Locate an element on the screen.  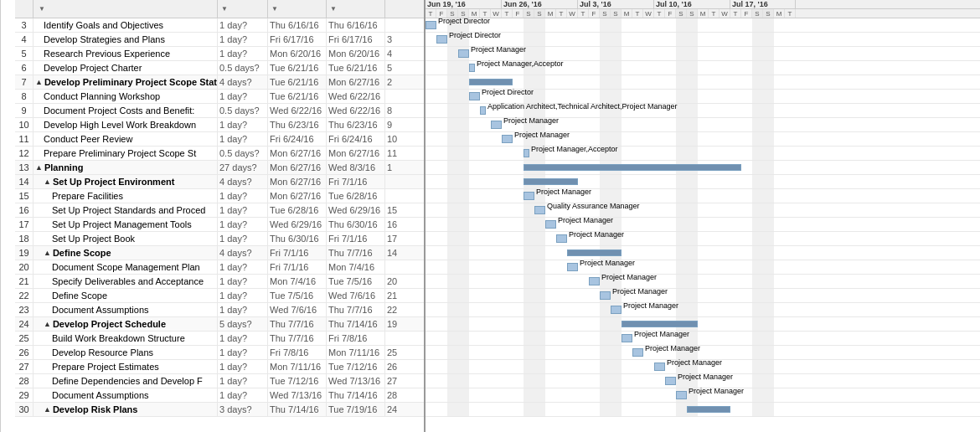
table-row: 13 ▲ Planning 27 days? Mon 6/27/16 Wed 8… is located at coordinates (219, 167).